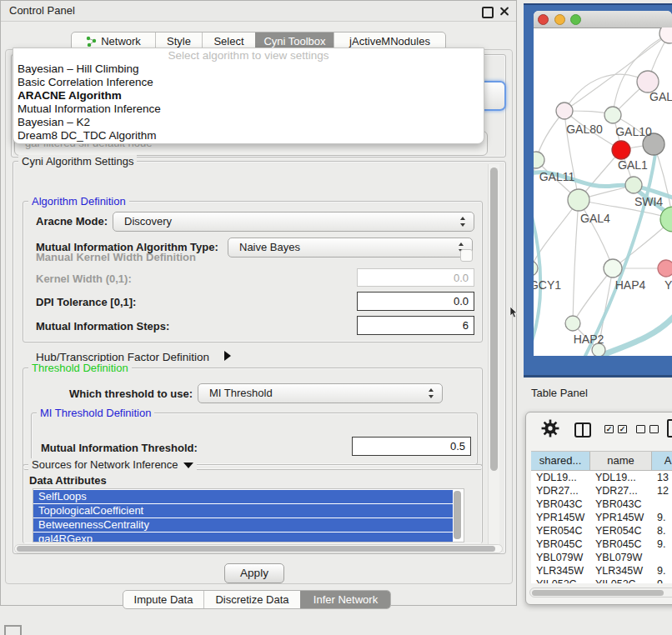 This screenshot has height=635, width=672. I want to click on gear-icon, so click(550, 428).